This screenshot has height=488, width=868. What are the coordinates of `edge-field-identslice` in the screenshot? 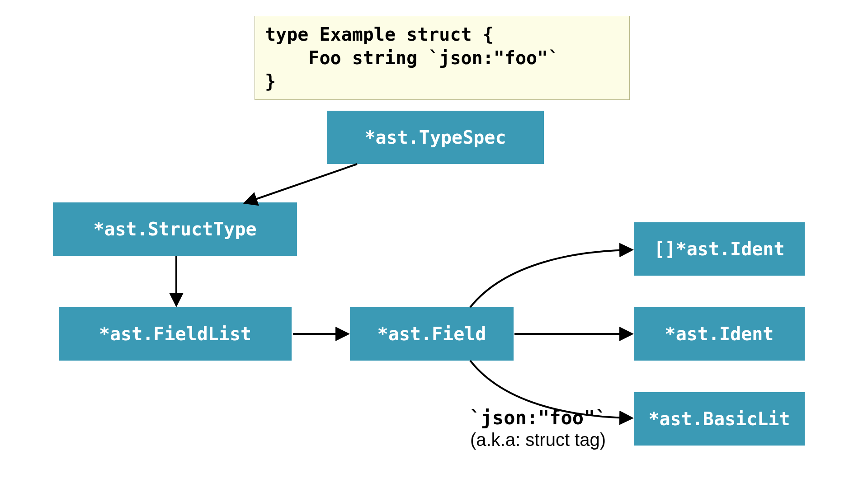 It's located at (550, 278).